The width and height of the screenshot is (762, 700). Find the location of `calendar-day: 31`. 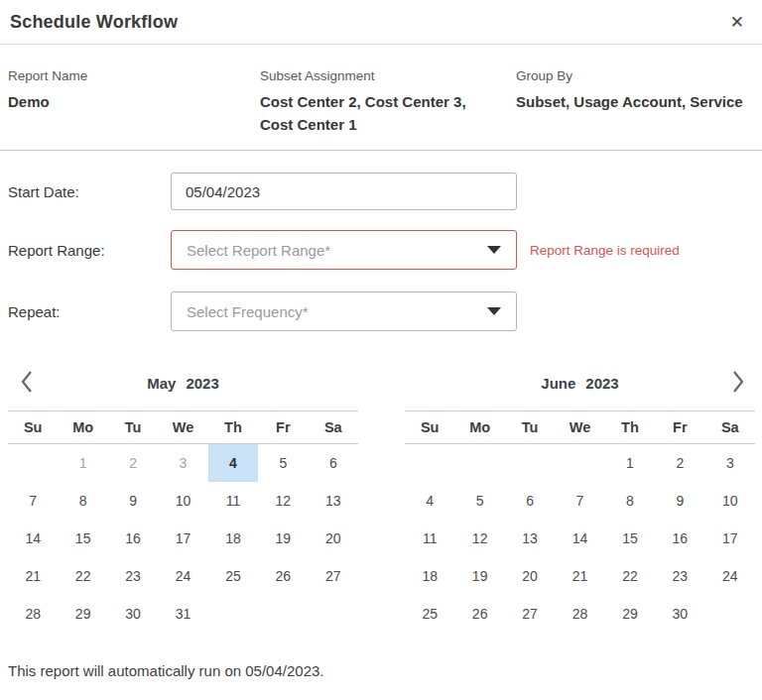

calendar-day: 31 is located at coordinates (183, 614).